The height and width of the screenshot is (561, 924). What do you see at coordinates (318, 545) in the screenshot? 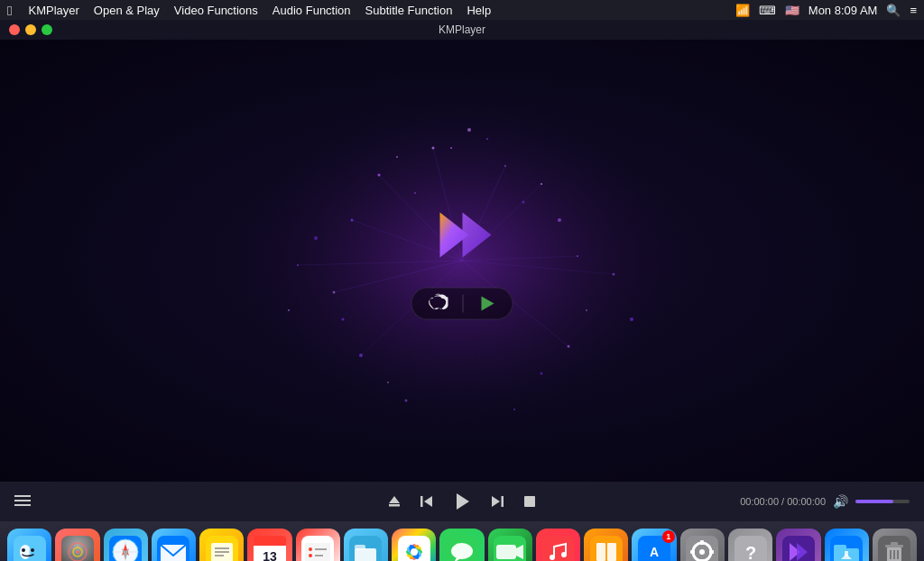
I see `dock-reminders` at bounding box center [318, 545].